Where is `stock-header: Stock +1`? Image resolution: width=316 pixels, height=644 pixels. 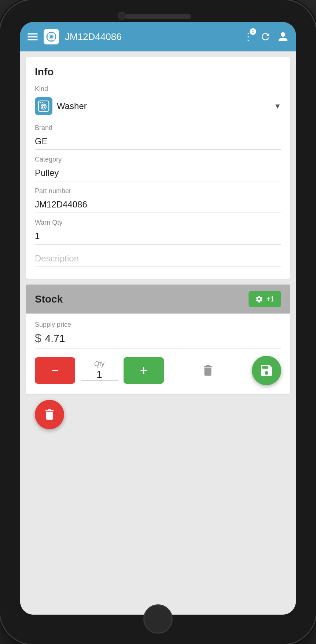
stock-header: Stock +1 is located at coordinates (158, 299).